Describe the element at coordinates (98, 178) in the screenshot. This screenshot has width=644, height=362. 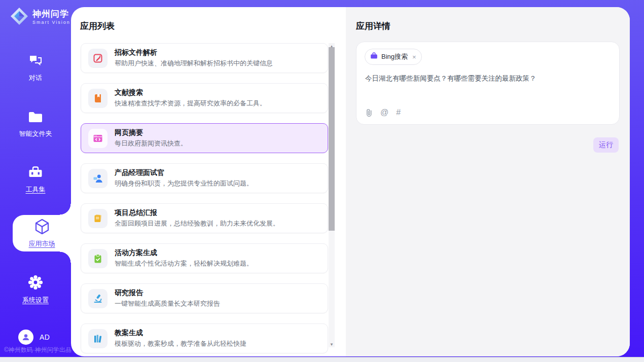
I see `interviewer-icon` at that location.